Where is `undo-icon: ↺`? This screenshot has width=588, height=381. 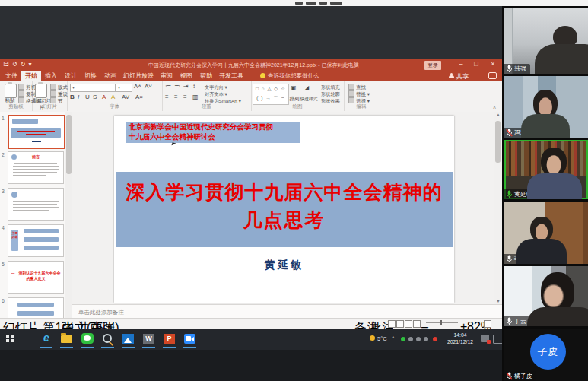
undo-icon: ↺ is located at coordinates (17, 64).